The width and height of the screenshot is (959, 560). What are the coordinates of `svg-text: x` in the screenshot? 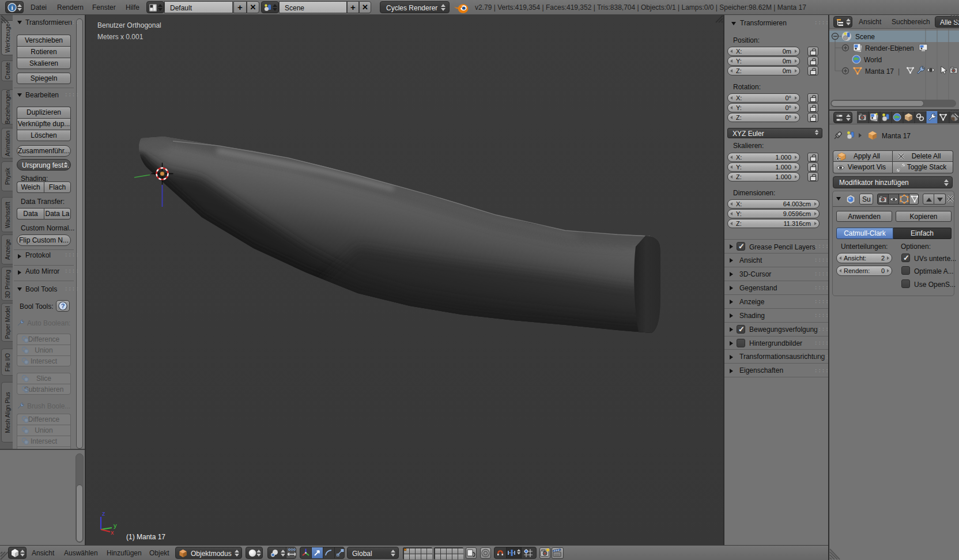 It's located at (112, 532).